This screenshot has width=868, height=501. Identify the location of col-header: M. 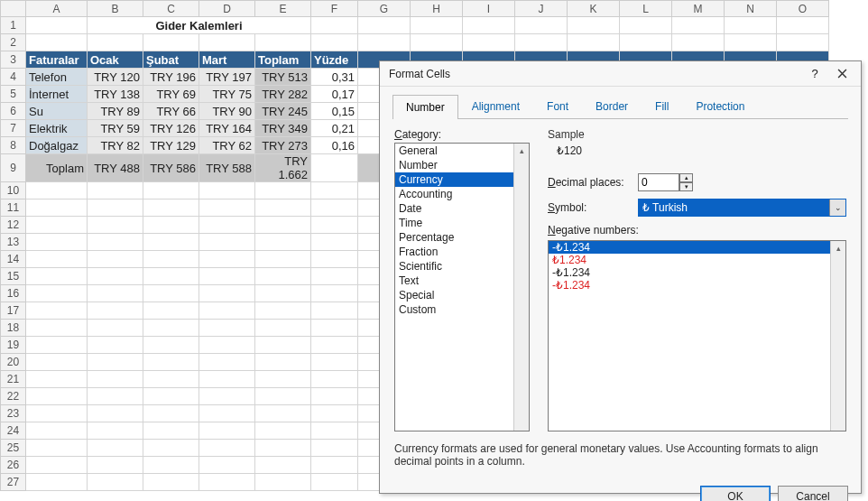
(698, 9).